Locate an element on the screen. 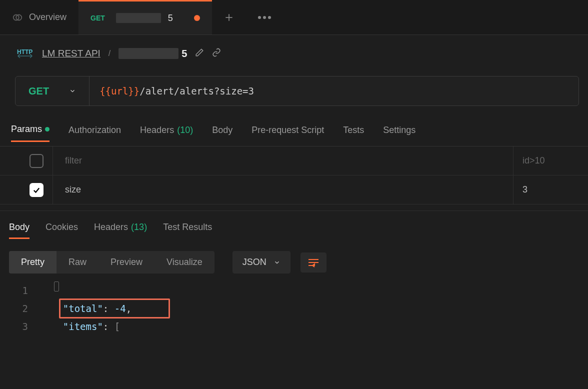 This screenshot has width=588, height=389. tab-params: Params is located at coordinates (30, 133).